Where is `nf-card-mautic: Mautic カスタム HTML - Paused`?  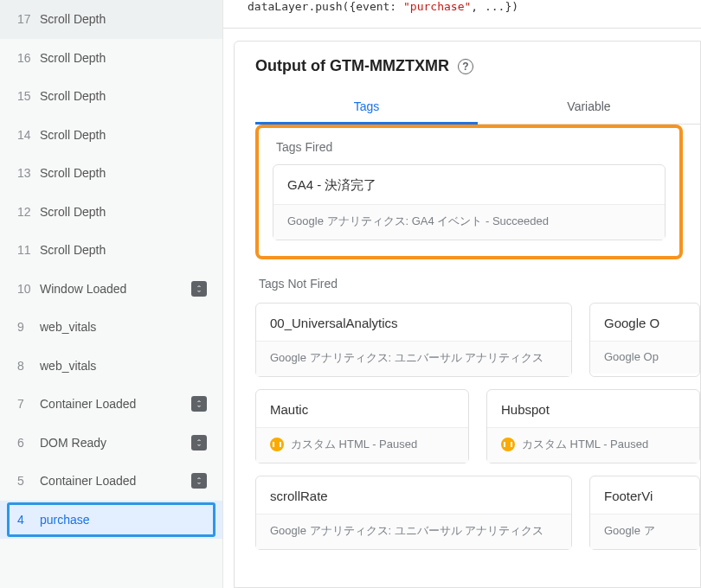 nf-card-mautic: Mautic カスタム HTML - Paused is located at coordinates (362, 426).